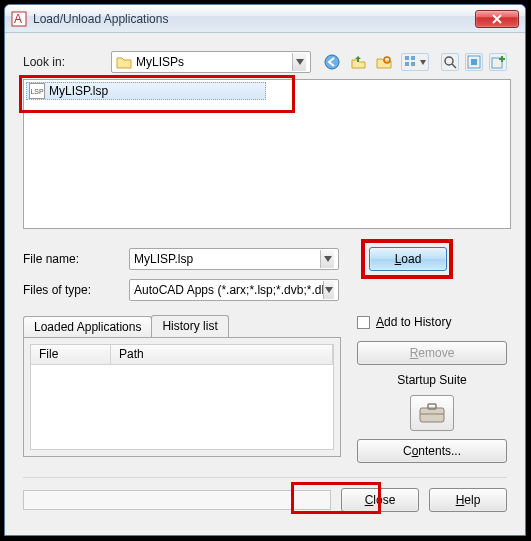 The height and width of the screenshot is (541, 531). Describe the element at coordinates (380, 500) in the screenshot. I see `close-button: Close` at that location.